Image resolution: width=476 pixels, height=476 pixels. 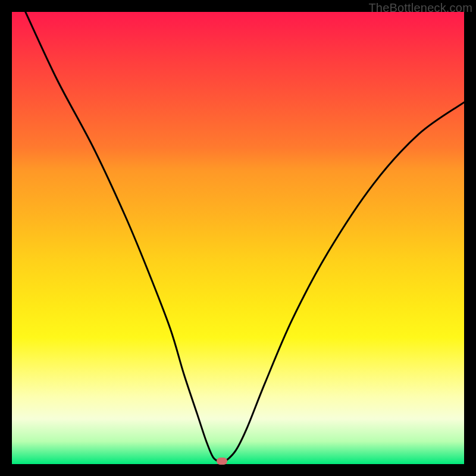 I want to click on watermark-text: TheBottleneck.com, so click(x=420, y=8).